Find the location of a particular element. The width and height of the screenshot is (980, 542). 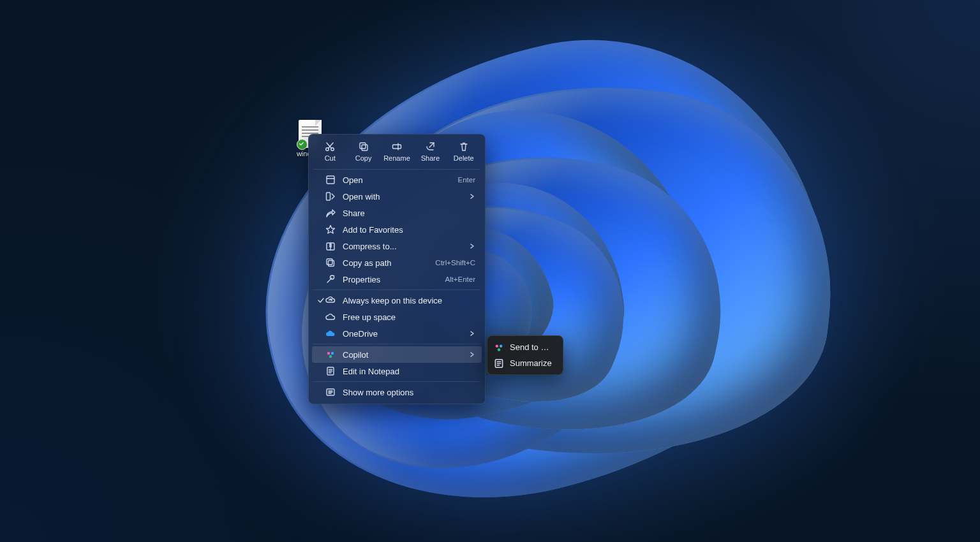

share-arrow-icon is located at coordinates (330, 213).